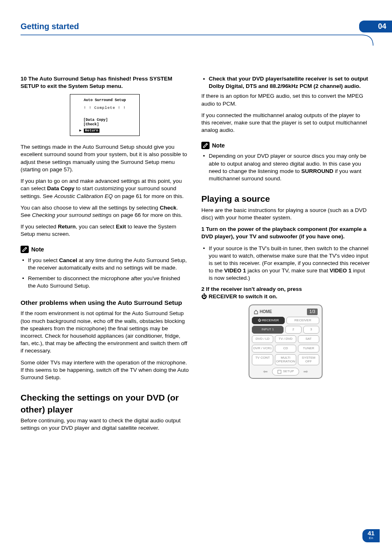 The image size is (392, 553). What do you see at coordinates (289, 168) in the screenshot?
I see `note-item: Depending on your DVD player or source d…` at bounding box center [289, 168].